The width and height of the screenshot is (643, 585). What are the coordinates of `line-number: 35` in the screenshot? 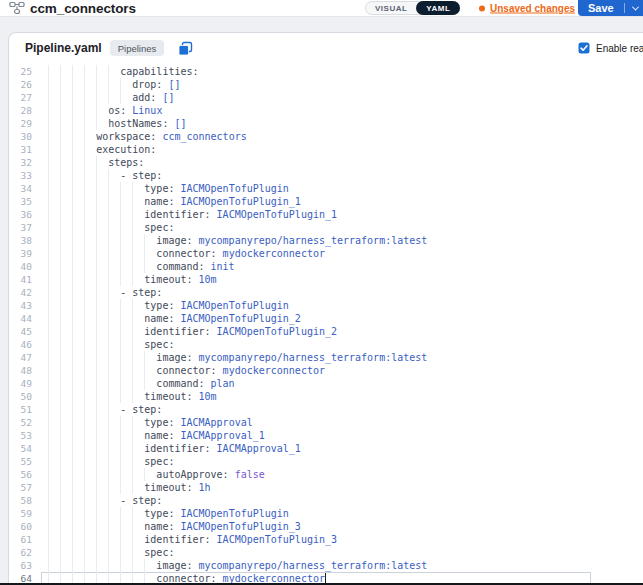 It's located at (25, 202).